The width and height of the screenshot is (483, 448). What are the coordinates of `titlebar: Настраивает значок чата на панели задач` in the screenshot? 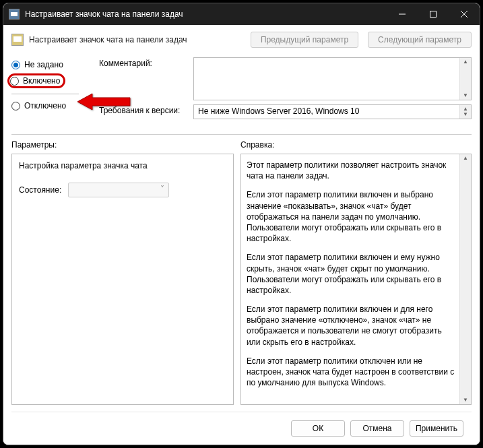 It's located at (241, 14).